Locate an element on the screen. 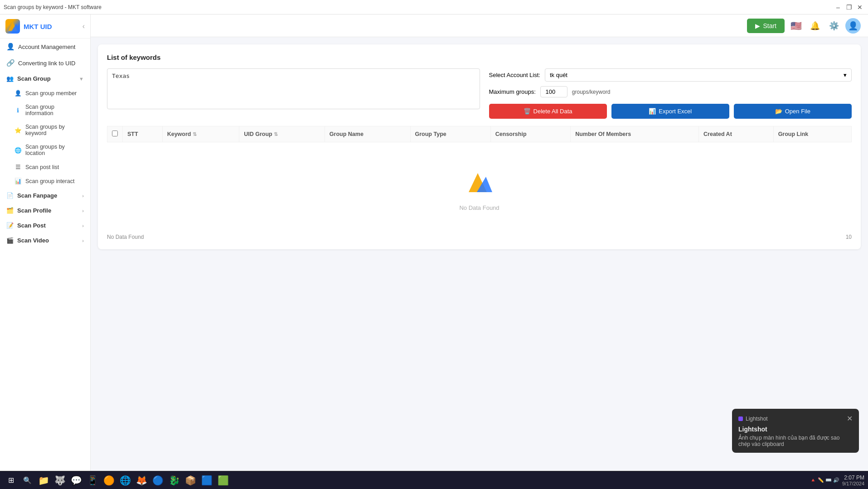  lightshot-message: Ảnh chụp màn hình của bạn đã được sao ch… is located at coordinates (795, 441).